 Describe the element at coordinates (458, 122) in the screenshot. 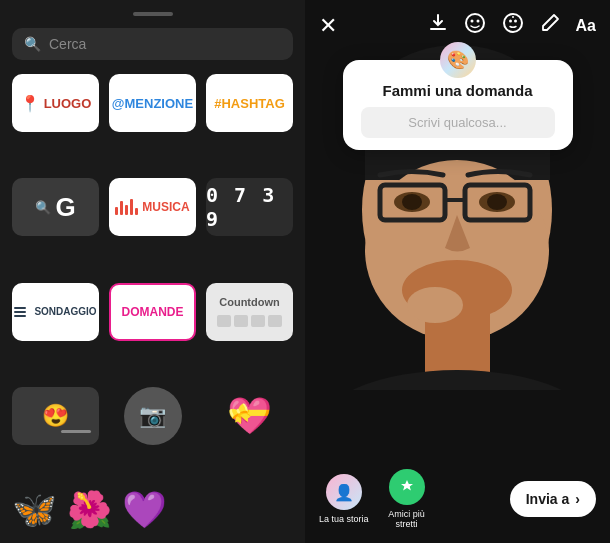

I see `question-sticker-input: Scrivi qualcosa...` at that location.